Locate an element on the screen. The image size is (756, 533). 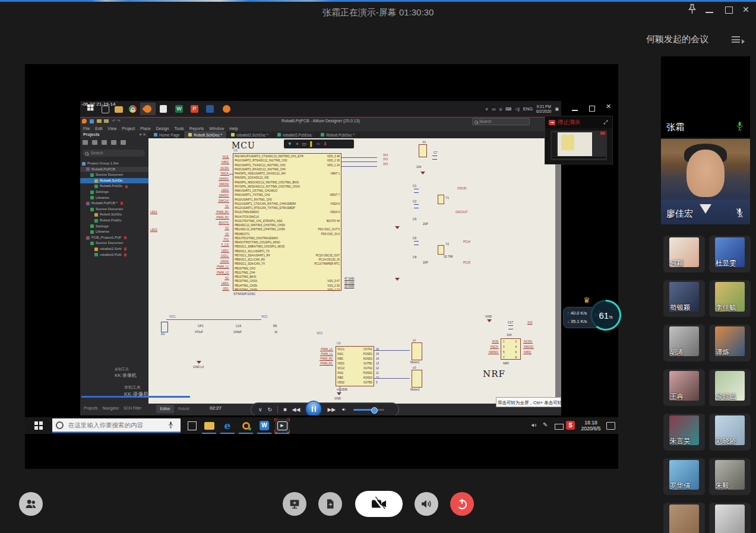
participant-tile: 苟银颖 is located at coordinates (684, 299).